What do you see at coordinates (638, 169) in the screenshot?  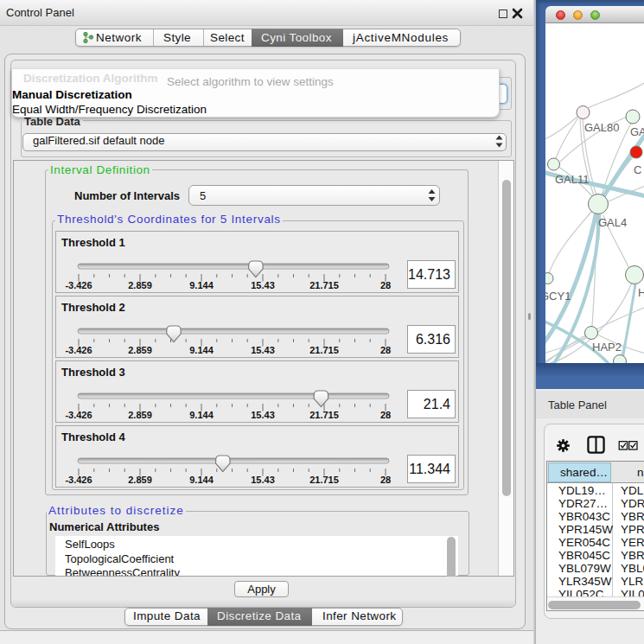 I see `svg-text: C` at bounding box center [638, 169].